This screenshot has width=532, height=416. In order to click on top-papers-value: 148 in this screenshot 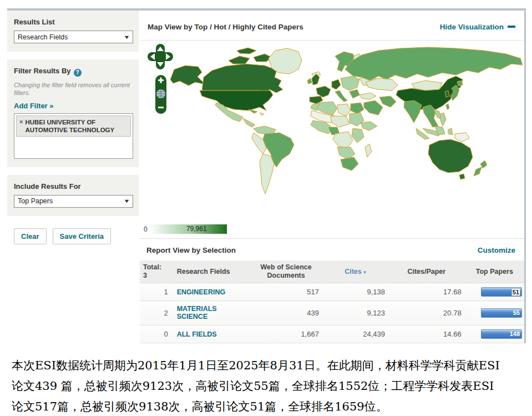, I will do `click(515, 334)`.